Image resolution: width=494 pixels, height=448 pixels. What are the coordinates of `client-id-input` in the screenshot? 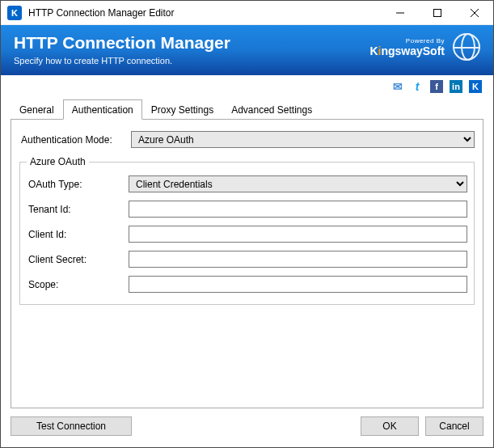 It's located at (298, 235).